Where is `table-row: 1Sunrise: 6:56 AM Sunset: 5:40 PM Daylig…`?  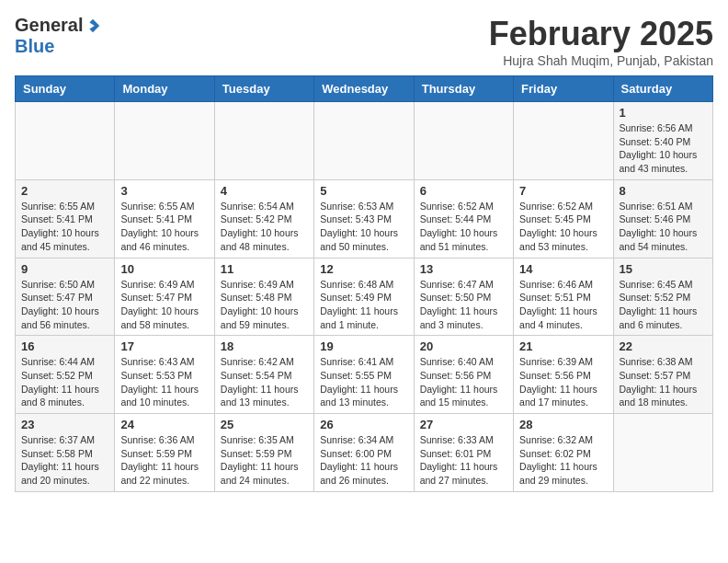
table-row: 1Sunrise: 6:56 AM Sunset: 5:40 PM Daylig… is located at coordinates (663, 142).